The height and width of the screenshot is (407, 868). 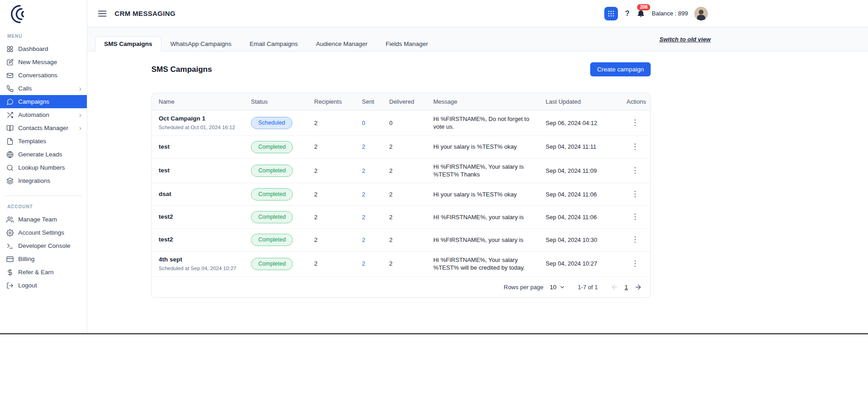 I want to click on automation-icon, so click(x=10, y=115).